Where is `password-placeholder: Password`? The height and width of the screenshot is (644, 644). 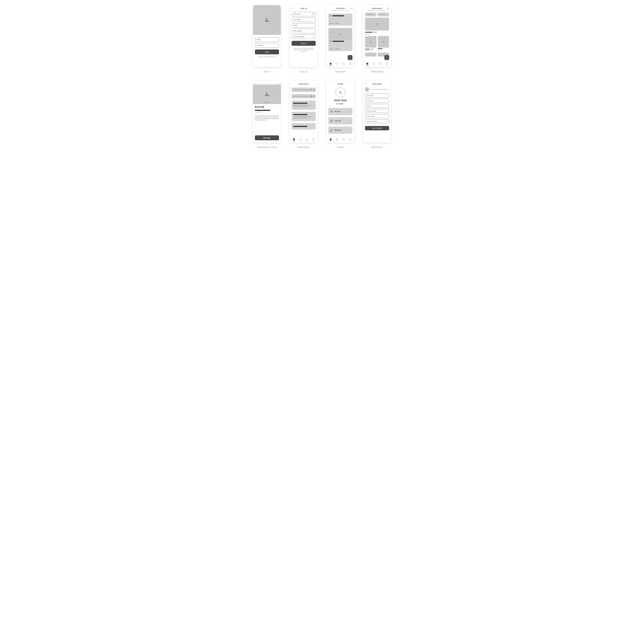 password-placeholder: Password is located at coordinates (260, 45).